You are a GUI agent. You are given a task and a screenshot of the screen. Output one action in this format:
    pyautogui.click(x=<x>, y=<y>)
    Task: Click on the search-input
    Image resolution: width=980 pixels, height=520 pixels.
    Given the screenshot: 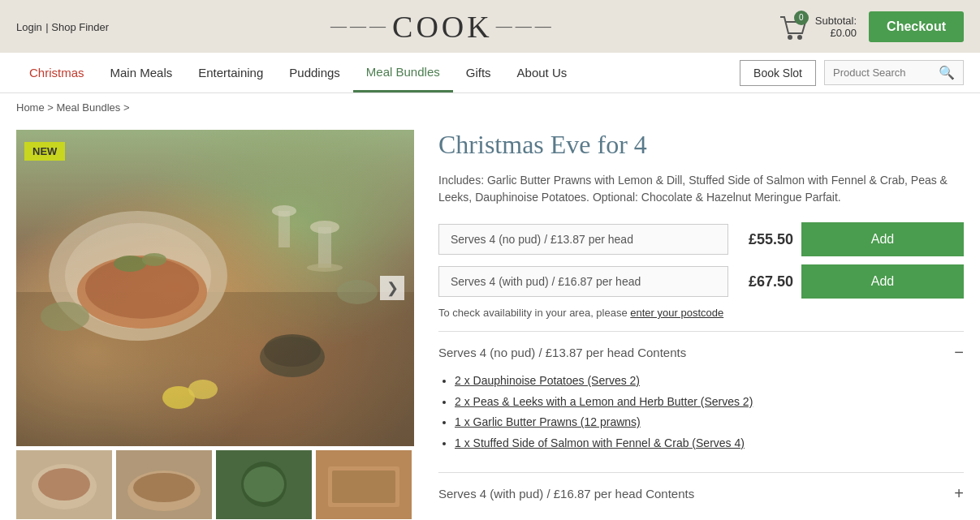 What is the action you would take?
    pyautogui.click(x=886, y=73)
    